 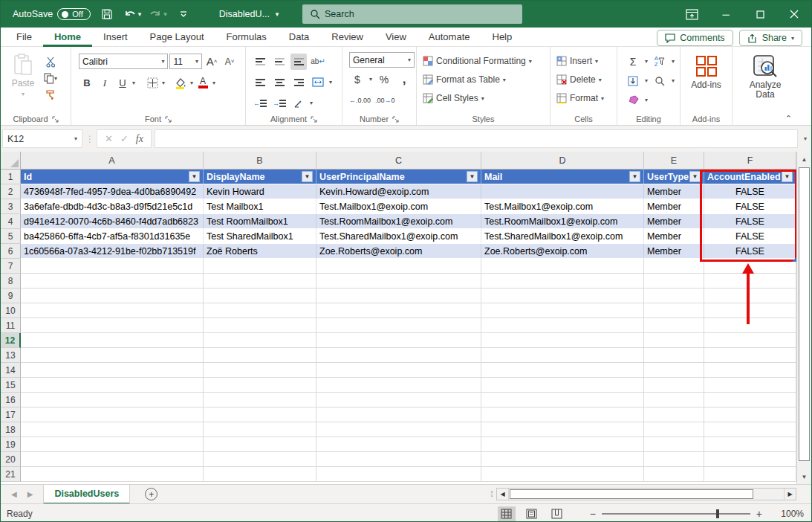 What do you see at coordinates (52, 14) in the screenshot?
I see `autosave-toggle: AutoSave Off` at bounding box center [52, 14].